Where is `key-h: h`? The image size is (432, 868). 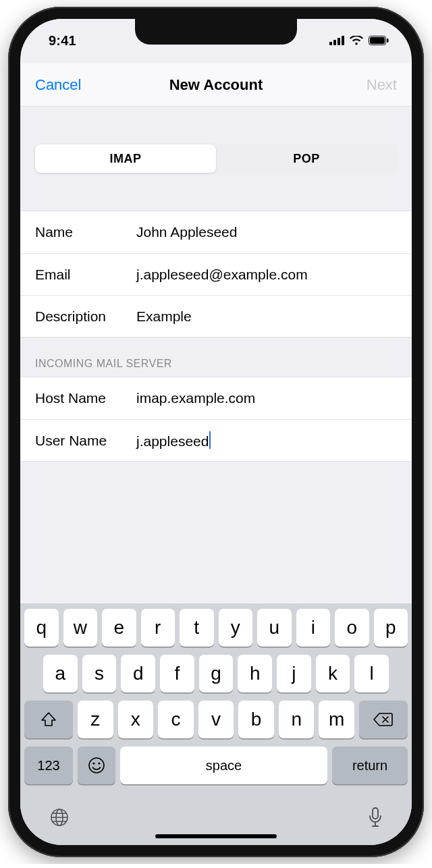 key-h: h is located at coordinates (255, 674).